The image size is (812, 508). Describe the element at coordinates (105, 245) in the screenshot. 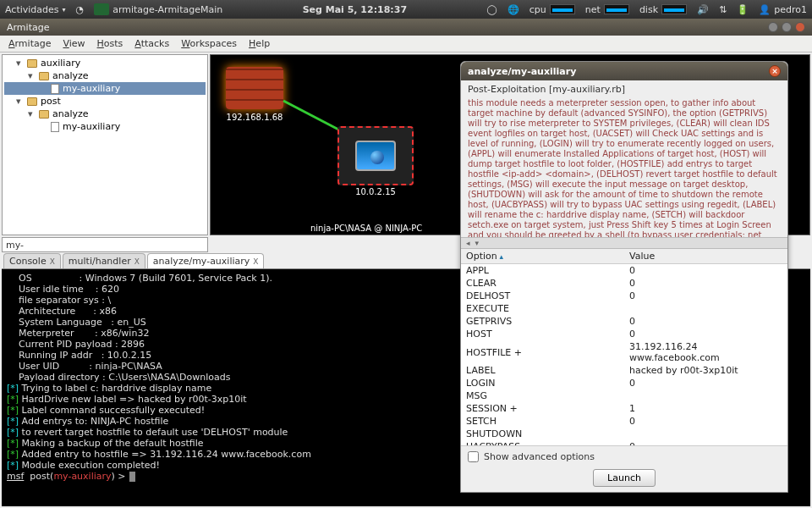

I see `module-search-input` at that location.